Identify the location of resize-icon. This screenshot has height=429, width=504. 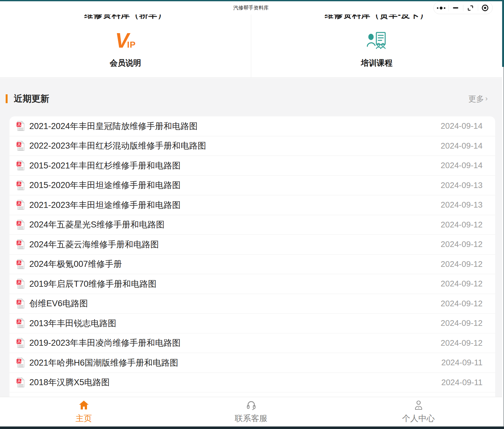
(470, 8).